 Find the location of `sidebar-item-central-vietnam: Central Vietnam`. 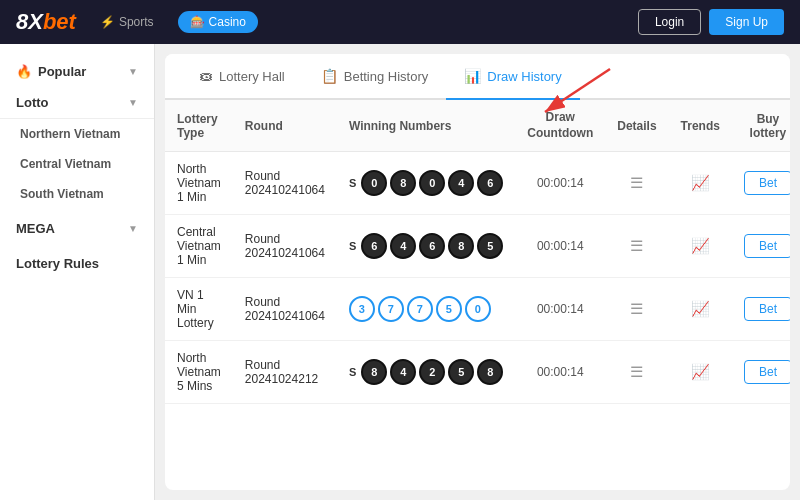

sidebar-item-central-vietnam: Central Vietnam is located at coordinates (77, 164).